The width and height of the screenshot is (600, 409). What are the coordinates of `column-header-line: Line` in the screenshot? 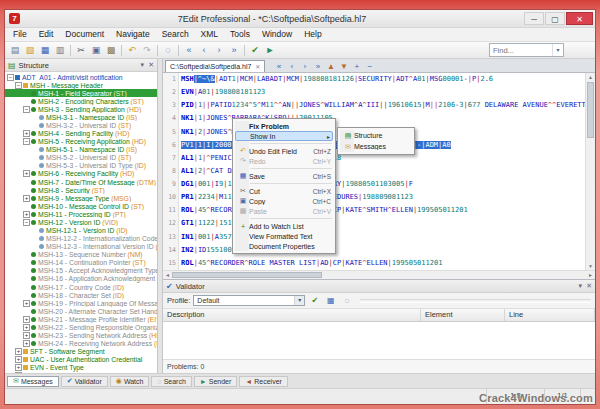 It's located at (550, 315).